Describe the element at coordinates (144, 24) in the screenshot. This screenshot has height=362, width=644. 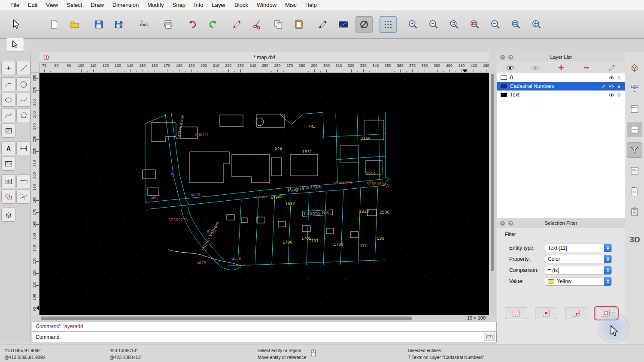
I see `svg-export-button: SVG` at that location.